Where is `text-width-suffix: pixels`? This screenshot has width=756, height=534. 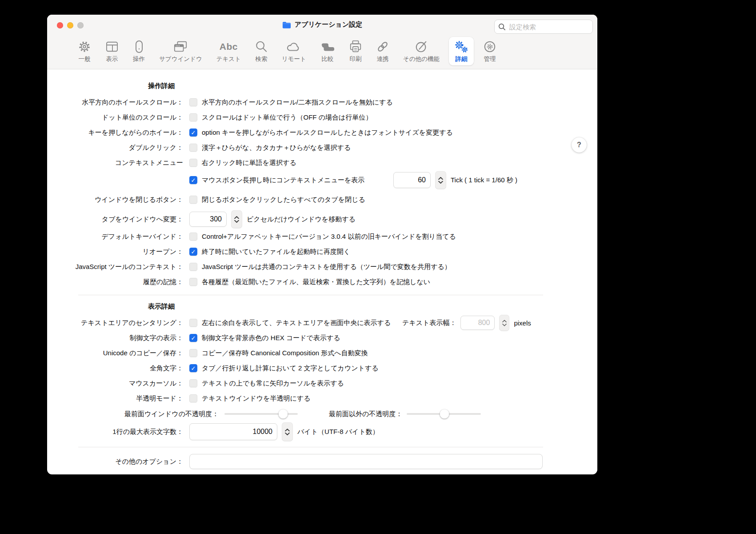
text-width-suffix: pixels is located at coordinates (522, 323).